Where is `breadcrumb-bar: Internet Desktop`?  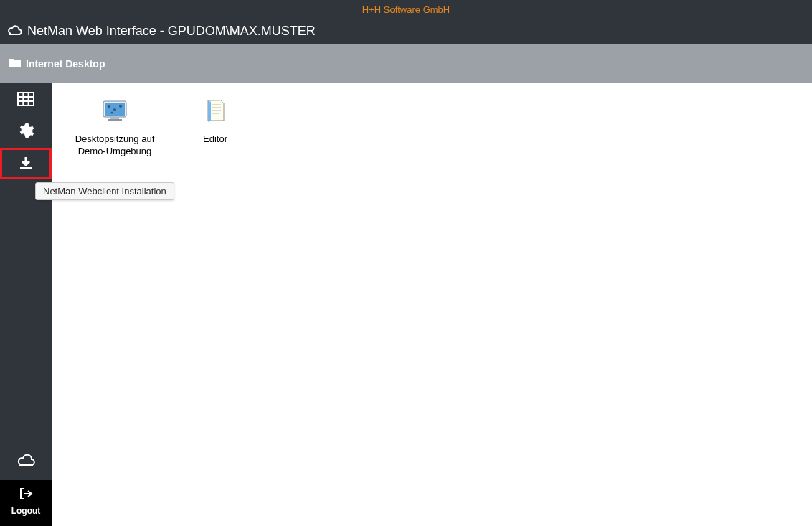 breadcrumb-bar: Internet Desktop is located at coordinates (406, 64).